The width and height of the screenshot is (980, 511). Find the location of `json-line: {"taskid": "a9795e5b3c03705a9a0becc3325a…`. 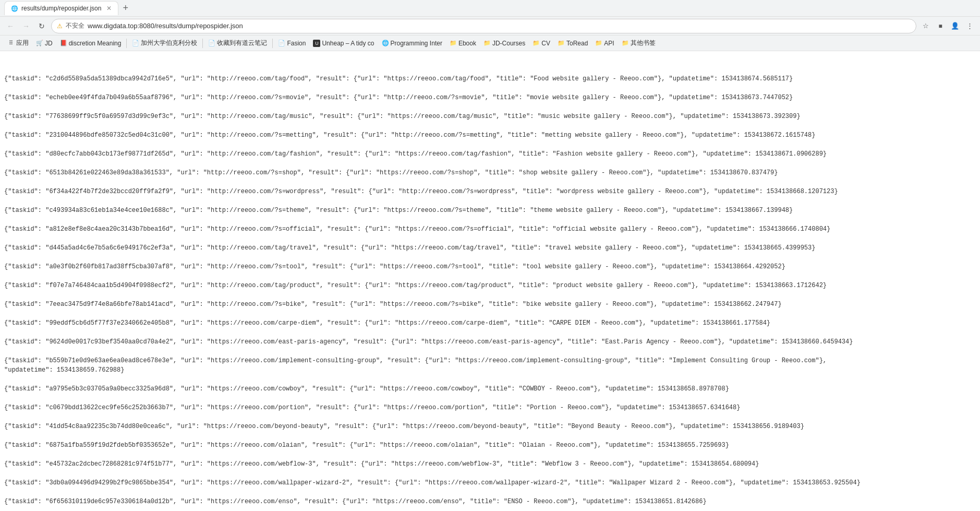

json-line: {"taskid": "a9795e5b3c03705a9a0becc3325a… is located at coordinates (490, 389).